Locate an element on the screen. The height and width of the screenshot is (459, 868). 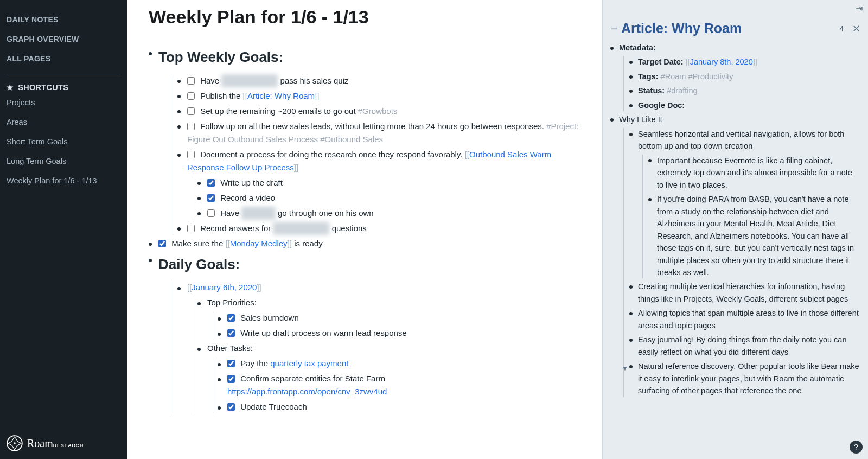
task-item: Update Truecoach is located at coordinates (399, 407).